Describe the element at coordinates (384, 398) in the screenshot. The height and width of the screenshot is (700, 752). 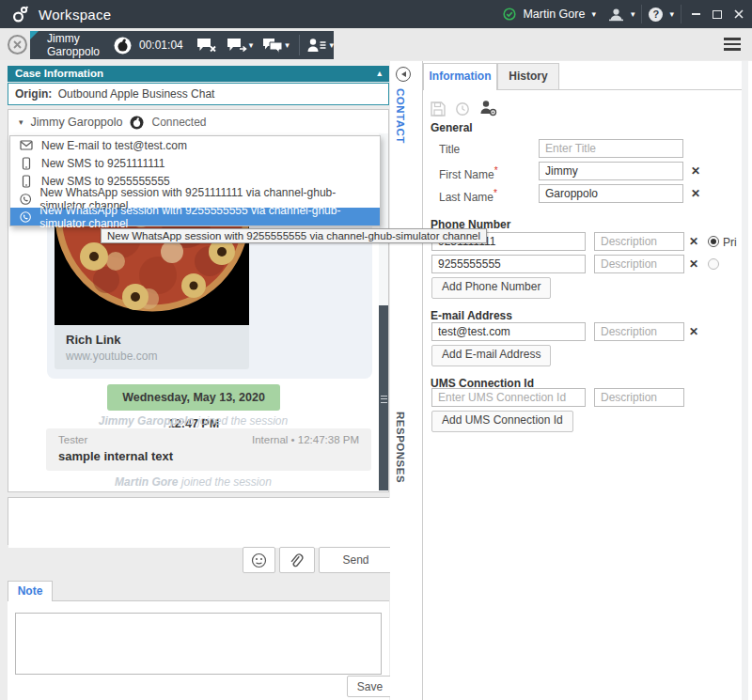
I see `chat-scrollbar-thumb` at that location.